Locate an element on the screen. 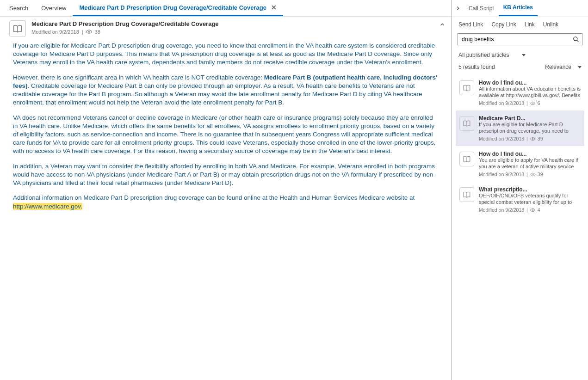 This screenshot has width=588, height=380. highlighted-link: http://www.medicare.gov. is located at coordinates (48, 206).